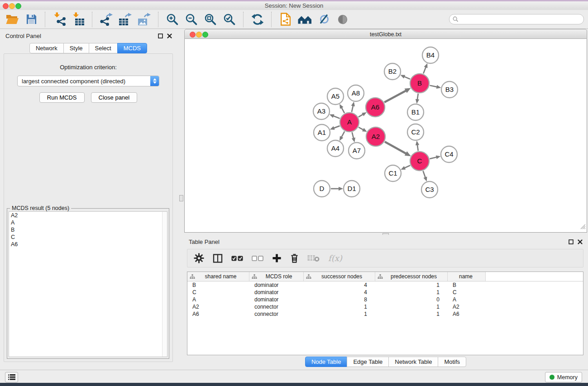 The height and width of the screenshot is (386, 588). What do you see at coordinates (277, 258) in the screenshot?
I see `add-icon` at bounding box center [277, 258].